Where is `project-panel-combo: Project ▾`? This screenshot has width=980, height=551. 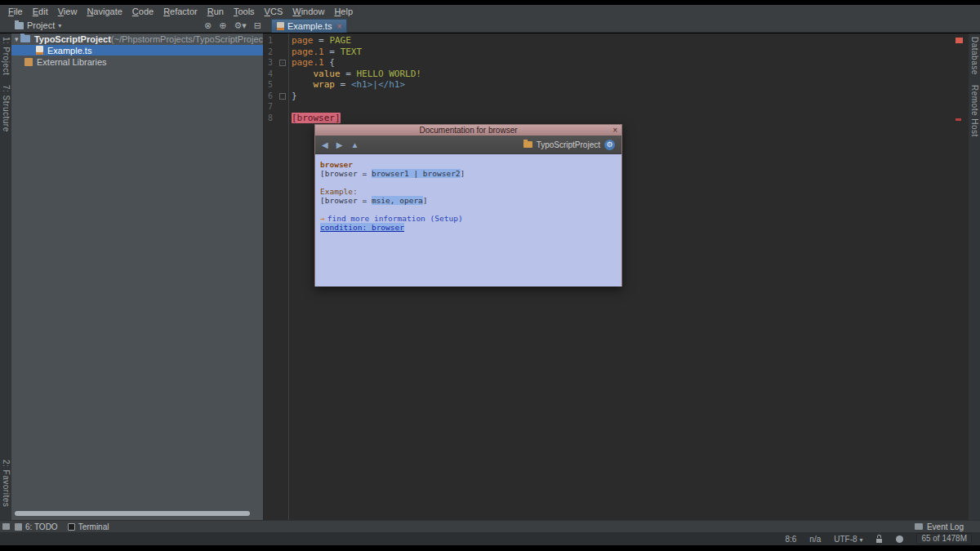
project-panel-combo: Project ▾ is located at coordinates (38, 25).